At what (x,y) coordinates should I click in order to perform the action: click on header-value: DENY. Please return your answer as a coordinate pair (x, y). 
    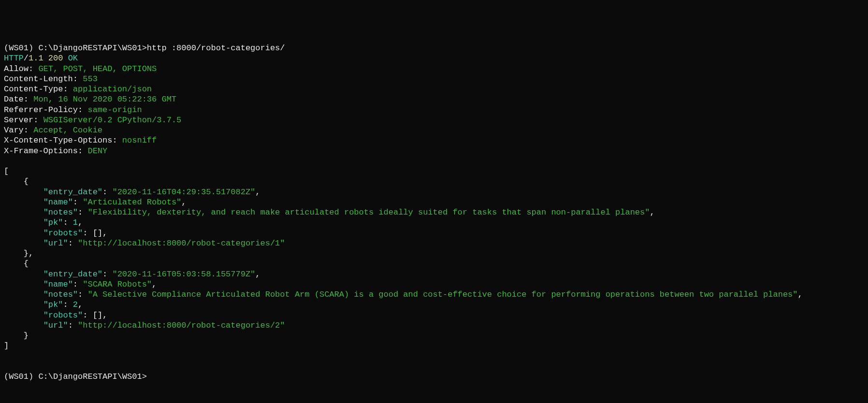
    Looking at the image, I should click on (98, 151).